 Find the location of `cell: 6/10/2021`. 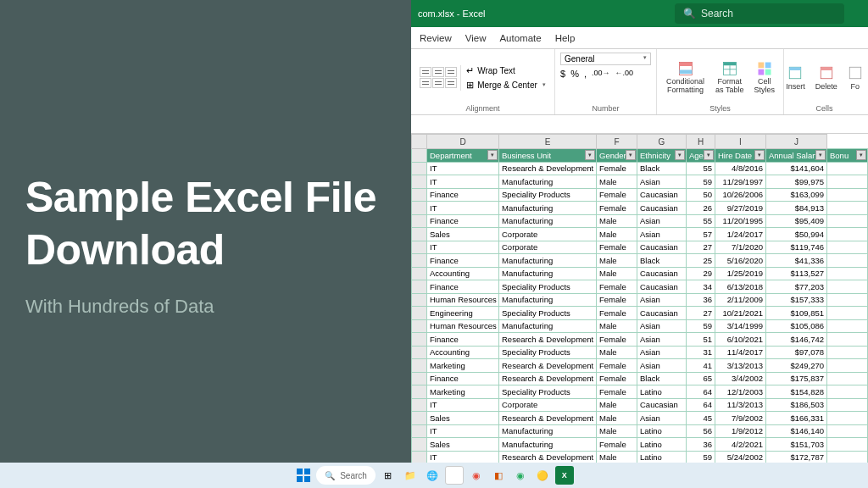

cell: 6/10/2021 is located at coordinates (741, 340).